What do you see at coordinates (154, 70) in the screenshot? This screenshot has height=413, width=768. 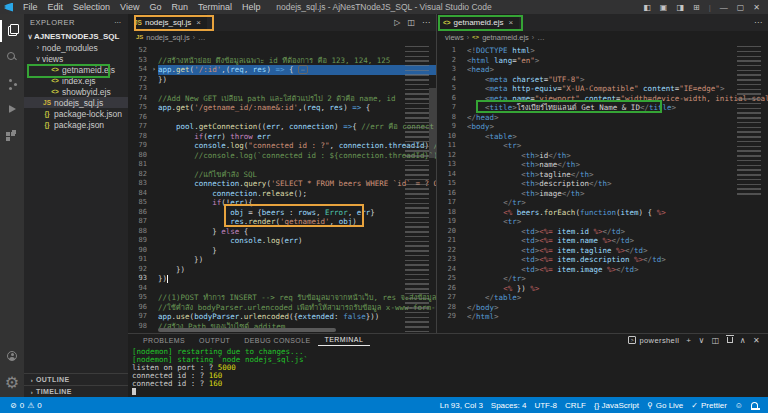 I see `fold-icon: ›` at bounding box center [154, 70].